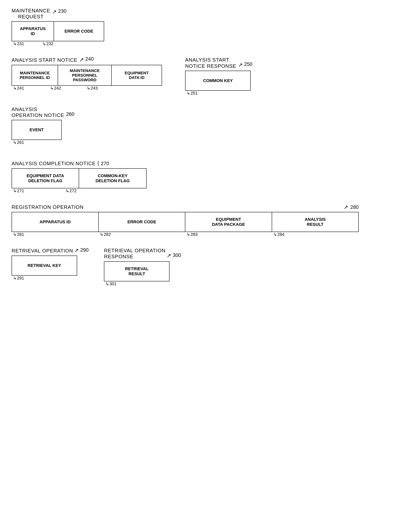 The width and height of the screenshot is (420, 513). I want to click on common-key-ref-curve: ↳, so click(188, 93).